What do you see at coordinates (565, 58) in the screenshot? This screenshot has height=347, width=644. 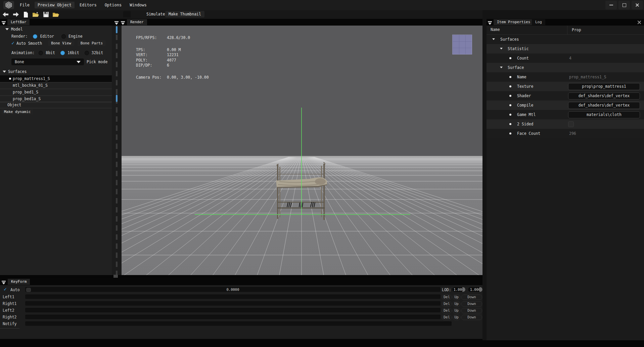 I see `prop-row-count: Count 4` at bounding box center [565, 58].